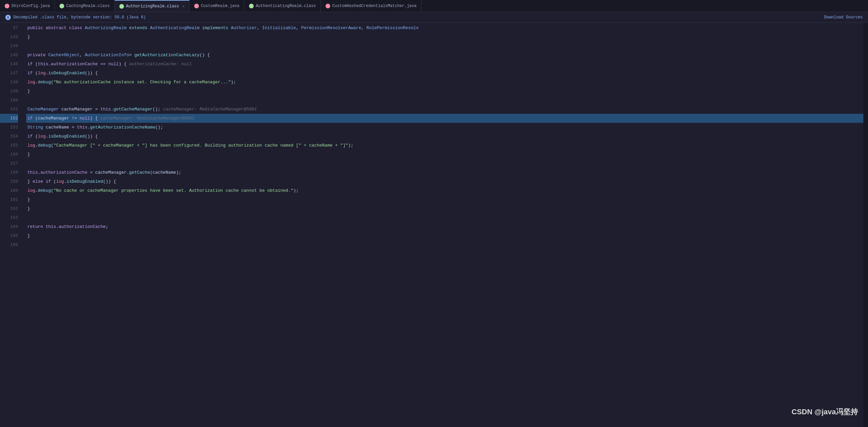 The width and height of the screenshot is (868, 427). What do you see at coordinates (286, 6) in the screenshot?
I see `tab-authenticating-label: AuthenticatingRealm.class` at bounding box center [286, 6].